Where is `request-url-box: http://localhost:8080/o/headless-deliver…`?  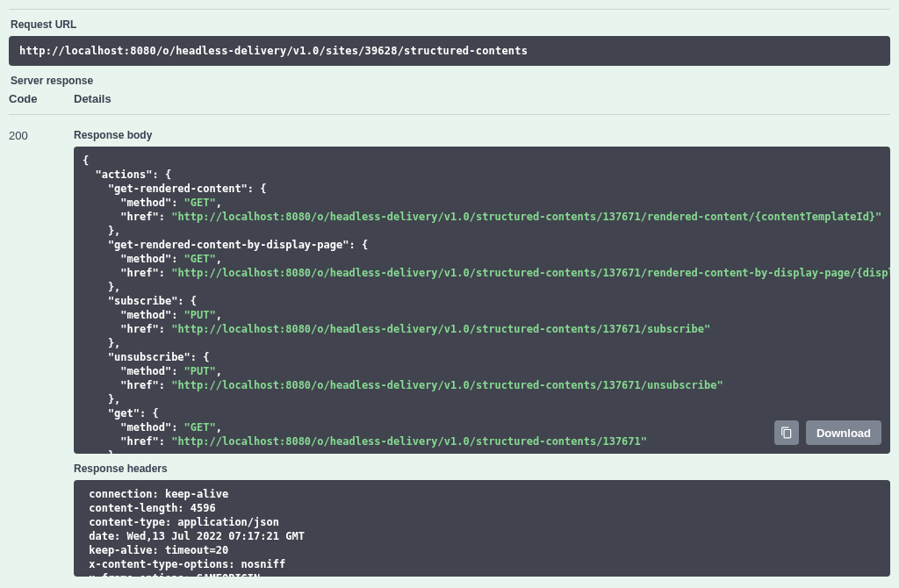
request-url-box: http://localhost:8080/o/headless-deliver… is located at coordinates (450, 51).